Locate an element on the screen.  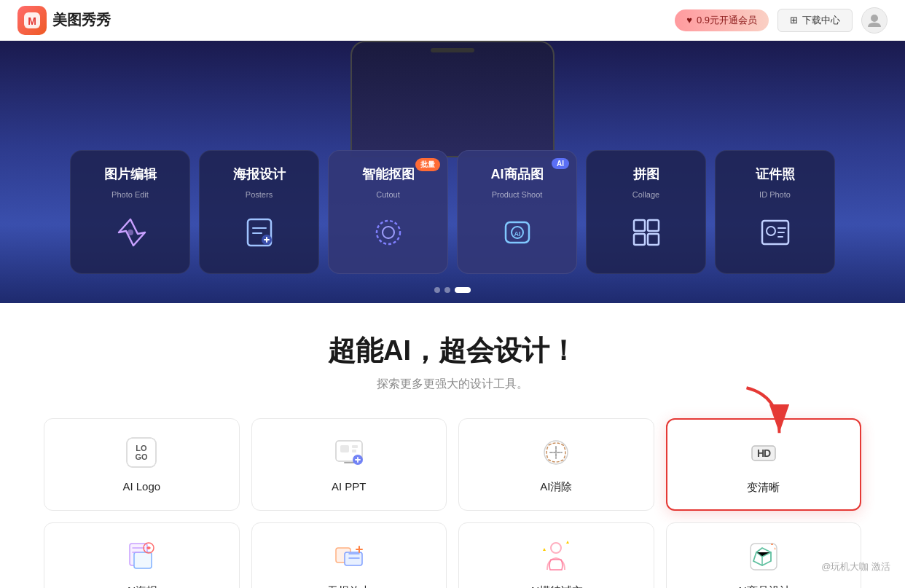
logo-area: M 美图秀秀 is located at coordinates (64, 20).